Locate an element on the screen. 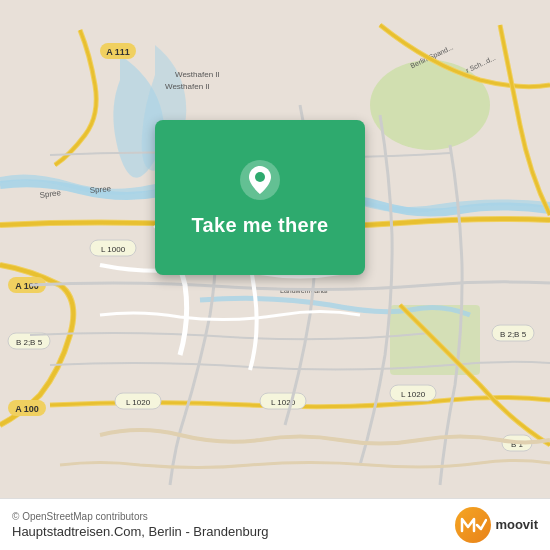 This screenshot has height=550, width=550. moovit-brand-text: moovit is located at coordinates (516, 524).